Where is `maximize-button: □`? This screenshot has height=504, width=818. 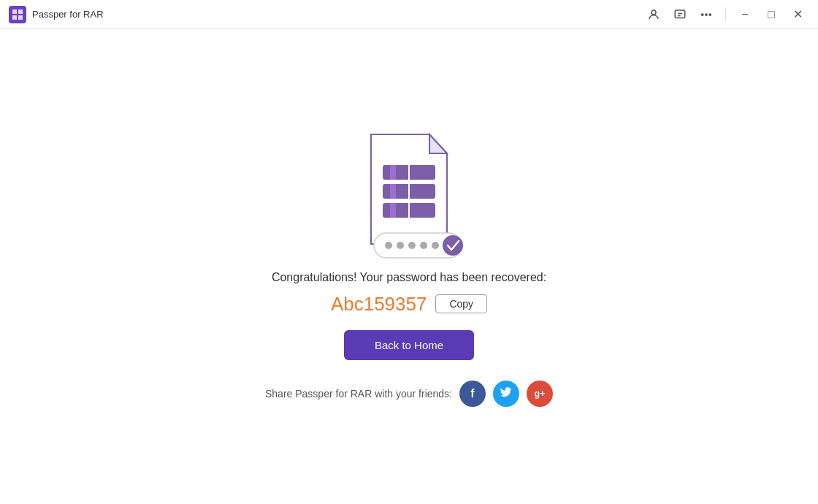 maximize-button: □ is located at coordinates (771, 15).